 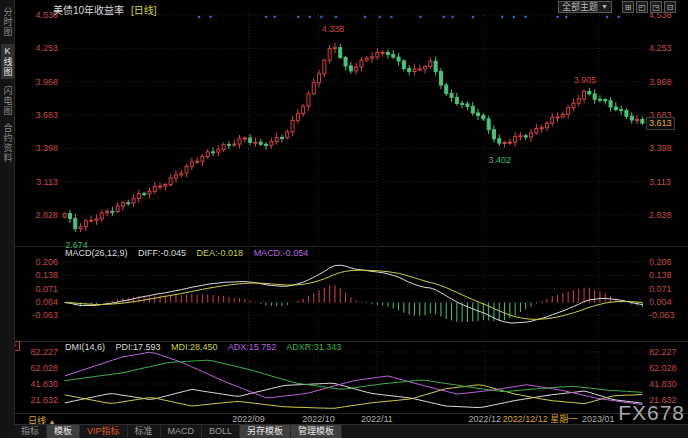 I want to click on sidebar-item-4: 合约资料, so click(x=8, y=143).